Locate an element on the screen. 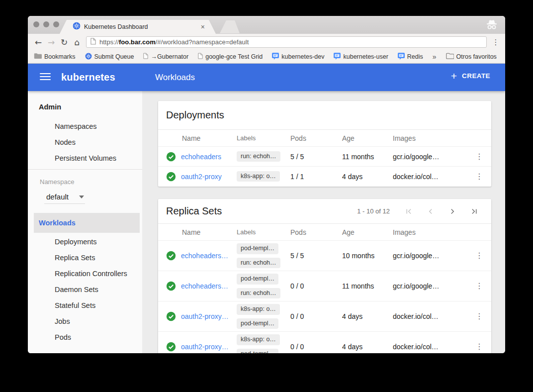  browser-tab: Kubernetes Dashboard × is located at coordinates (138, 27).